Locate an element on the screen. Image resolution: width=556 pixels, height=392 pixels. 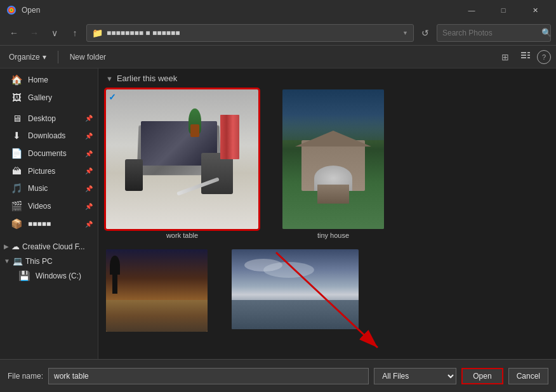
address-caret-icon: ▼ is located at coordinates (405, 33).